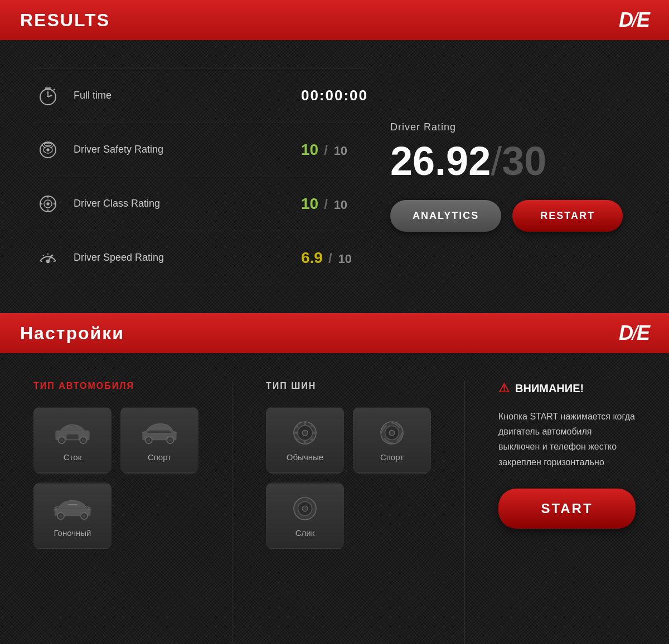 This screenshot has height=644, width=669. Describe the element at coordinates (305, 457) in the screenshot. I see `tire-normal-label: Обычные` at that location.